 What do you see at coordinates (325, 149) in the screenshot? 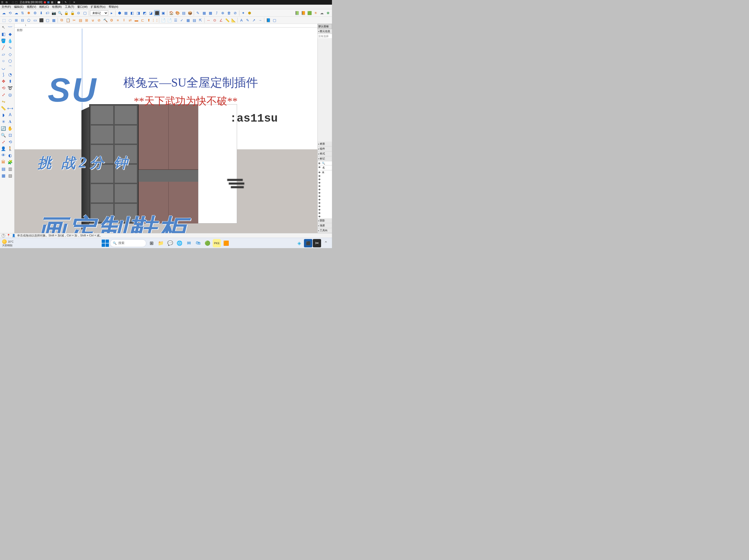
I see `panel-components: 组件` at bounding box center [325, 149].